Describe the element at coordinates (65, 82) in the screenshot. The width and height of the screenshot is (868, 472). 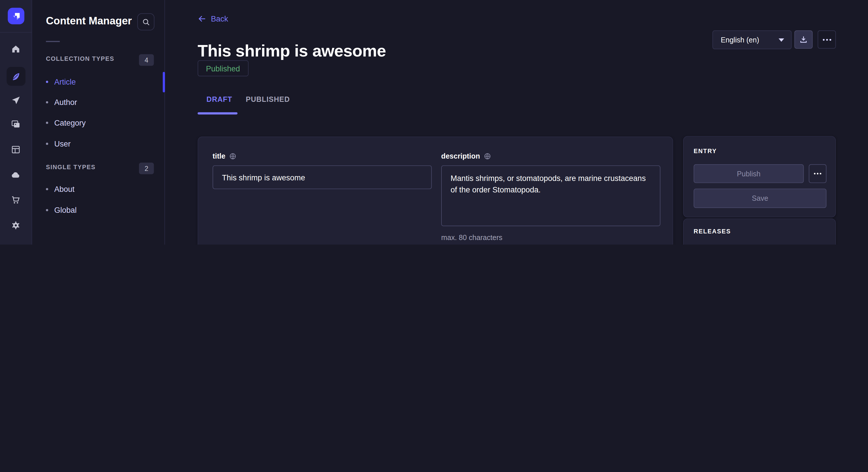
I see `subnav-item-label: Article` at that location.